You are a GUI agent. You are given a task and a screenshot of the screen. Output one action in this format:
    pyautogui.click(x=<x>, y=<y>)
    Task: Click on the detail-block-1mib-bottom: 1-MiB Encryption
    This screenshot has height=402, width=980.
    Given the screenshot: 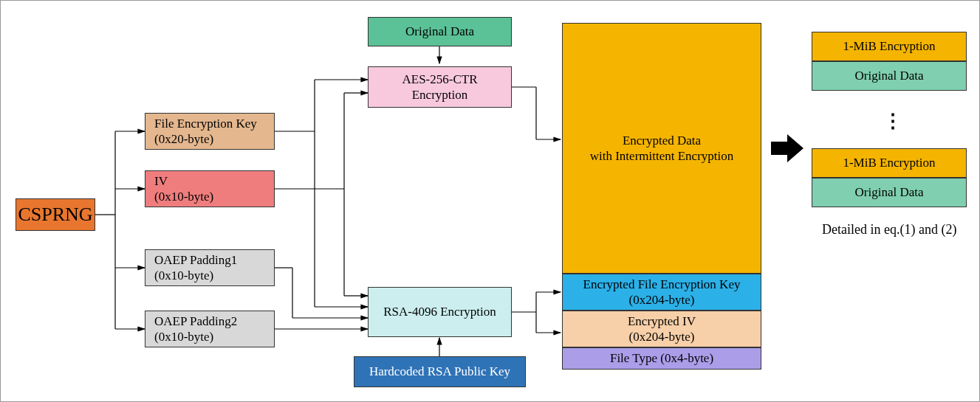 What is the action you would take?
    pyautogui.click(x=889, y=163)
    